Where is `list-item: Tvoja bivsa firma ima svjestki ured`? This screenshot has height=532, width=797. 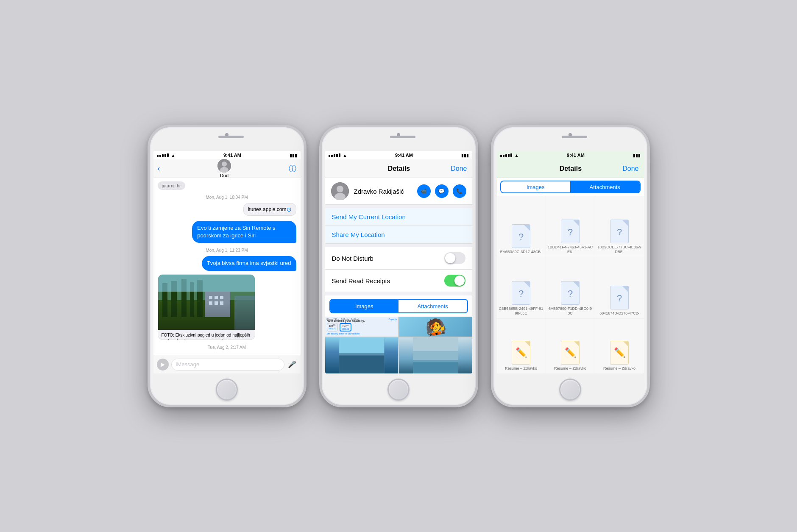
list-item: Tvoja bivsa firma ima svjestki ured is located at coordinates (227, 263).